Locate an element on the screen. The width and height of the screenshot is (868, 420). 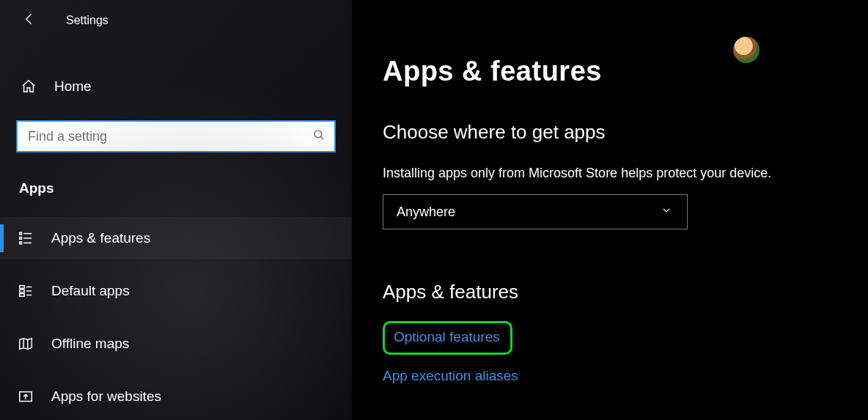
sidebar-item-apps-features: Apps & features is located at coordinates (176, 238).